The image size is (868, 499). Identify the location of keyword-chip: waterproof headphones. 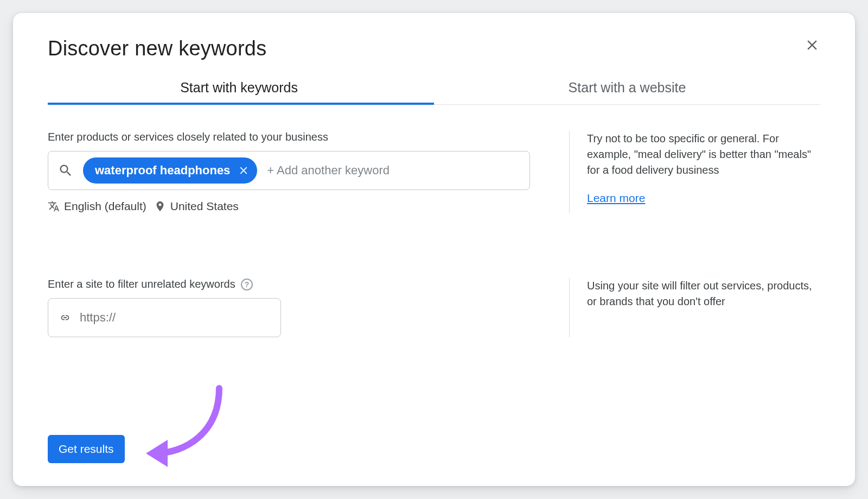
(170, 170).